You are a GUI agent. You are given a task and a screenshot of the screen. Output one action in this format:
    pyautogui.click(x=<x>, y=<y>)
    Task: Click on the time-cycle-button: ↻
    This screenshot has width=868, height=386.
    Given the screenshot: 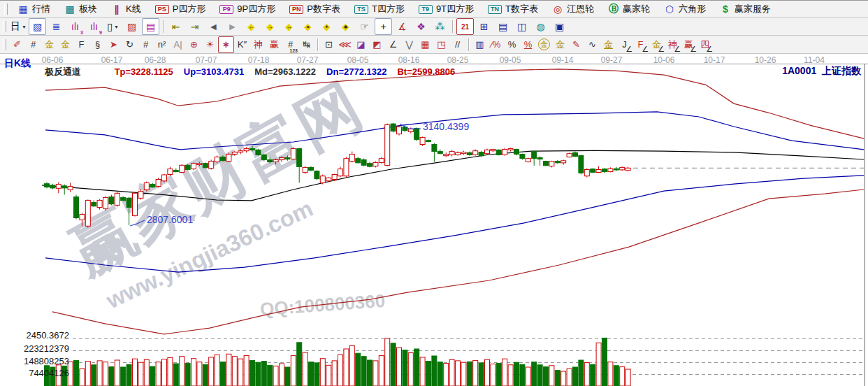 What is the action you would take?
    pyautogui.click(x=130, y=45)
    